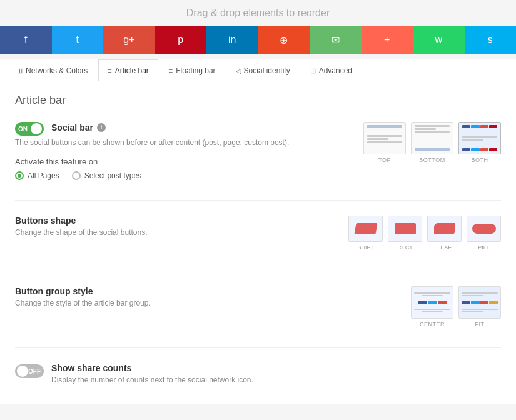 The image size is (516, 420). I want to click on shape-card-pill-inner, so click(484, 229).